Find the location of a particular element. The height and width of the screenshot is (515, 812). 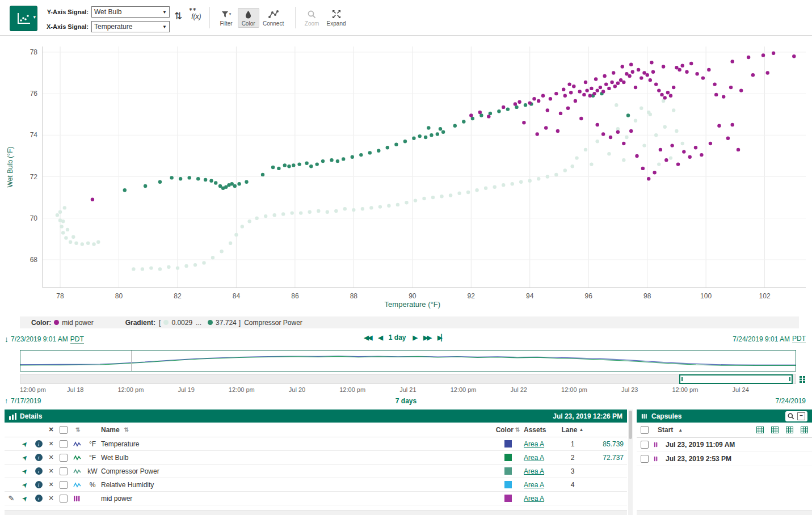

time-scrollbar-thumb is located at coordinates (735, 379).